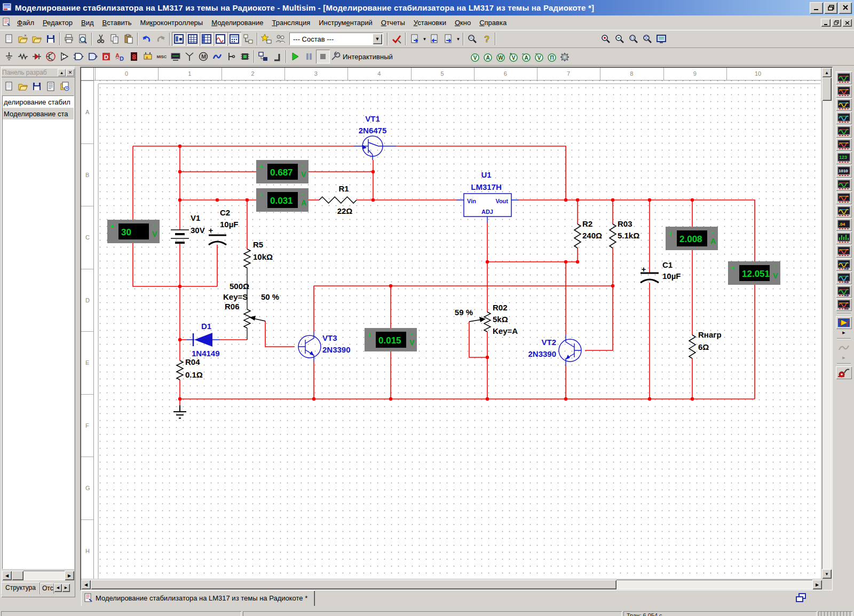 The height and width of the screenshot is (616, 854). I want to click on tab-clipped: Отс, so click(47, 588).